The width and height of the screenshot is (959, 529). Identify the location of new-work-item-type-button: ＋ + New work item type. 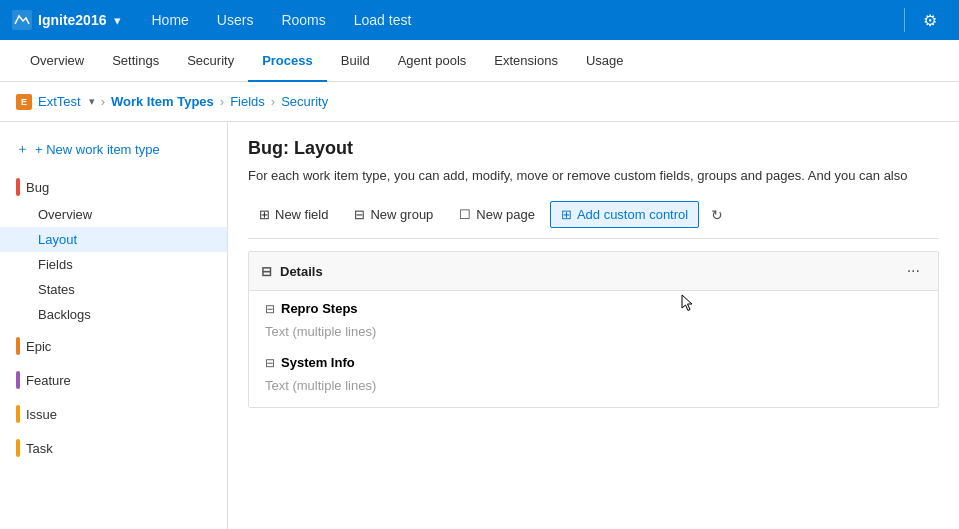
(114, 149).